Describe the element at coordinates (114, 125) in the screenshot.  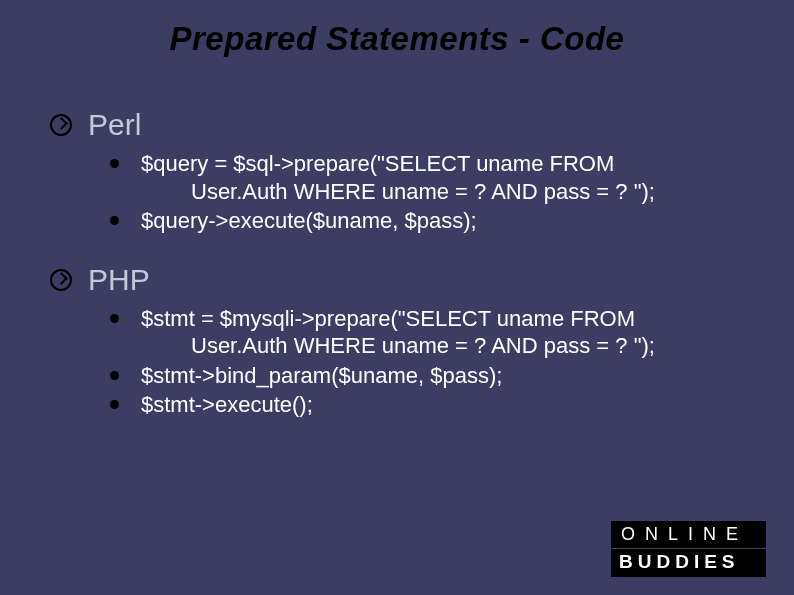
I see `section-heading: Perl` at that location.